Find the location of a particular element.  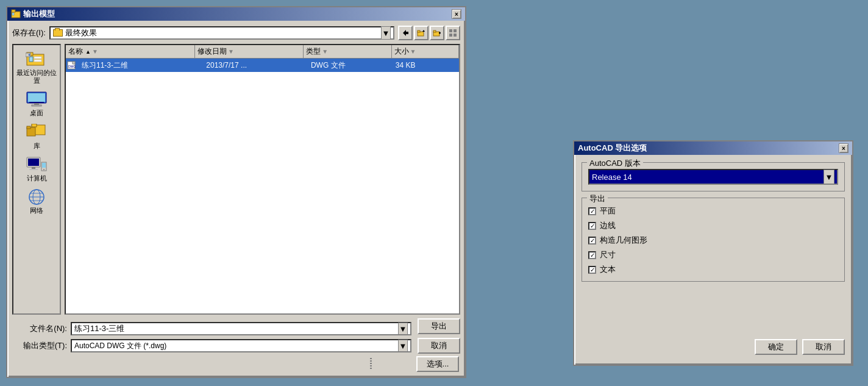

desktop-label: 桌面 is located at coordinates (37, 113).